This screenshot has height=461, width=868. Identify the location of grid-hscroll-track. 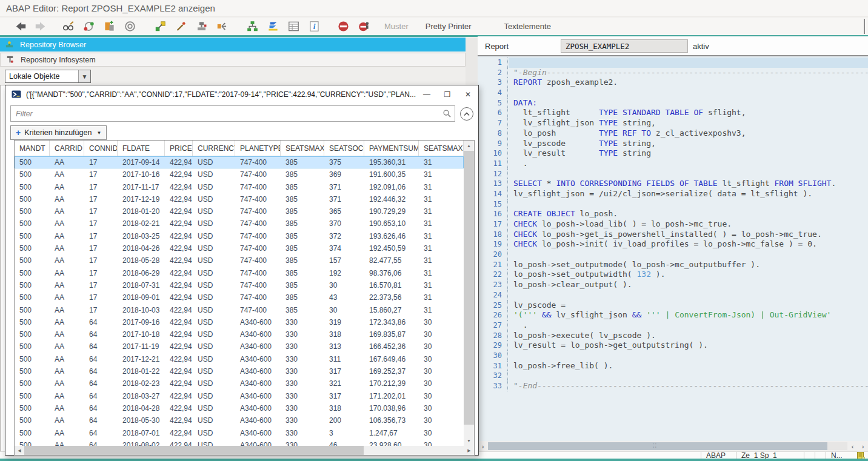
(244, 451).